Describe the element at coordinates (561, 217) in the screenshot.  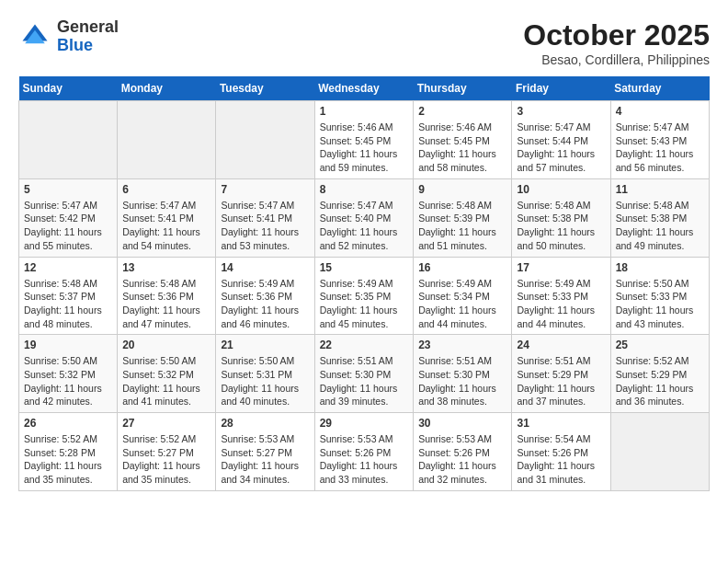
I see `calendar-cell: 10Sunrise: 5:48 AM Sunset: 5:38 PM Dayli…` at that location.